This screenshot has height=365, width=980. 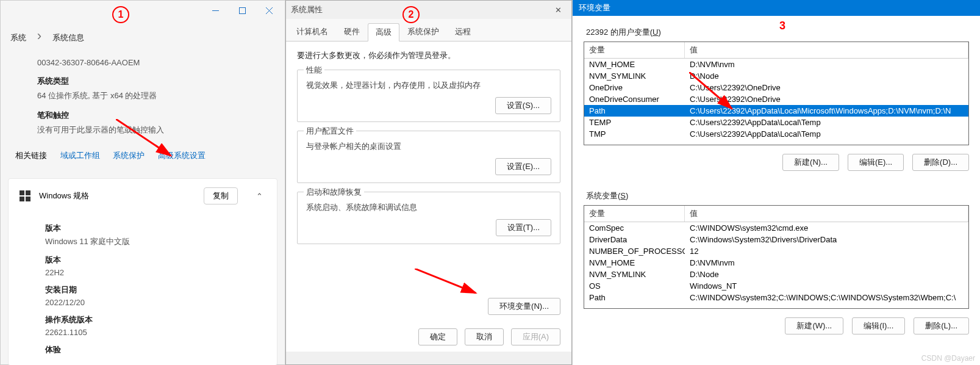 I want to click on table-row: TMPC:\Users\22392\AppData\Local\Temp, so click(x=776, y=134).